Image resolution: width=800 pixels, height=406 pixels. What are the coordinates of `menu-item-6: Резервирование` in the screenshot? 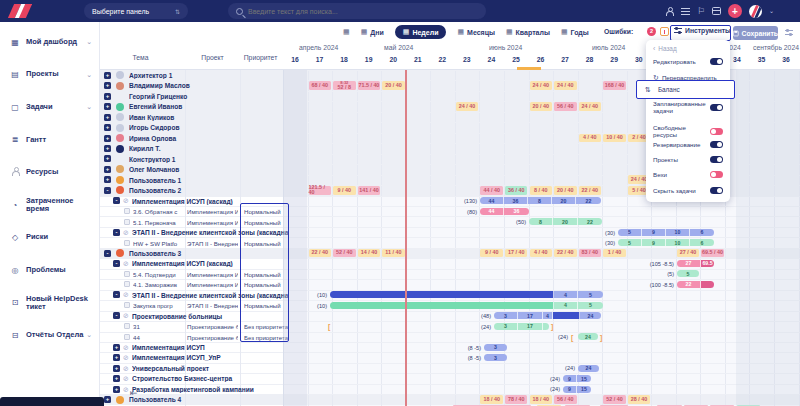 It's located at (688, 144).